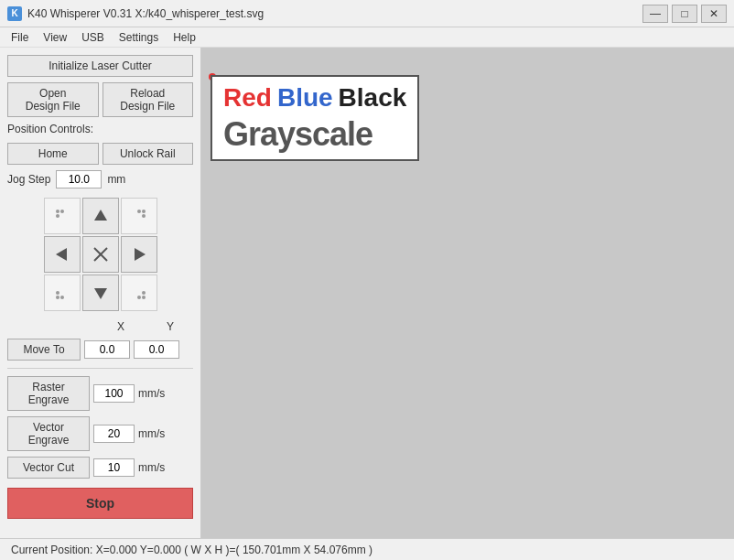 This screenshot has width=734, height=560. What do you see at coordinates (101, 129) in the screenshot?
I see `position-controls-label: Position Controls:` at bounding box center [101, 129].